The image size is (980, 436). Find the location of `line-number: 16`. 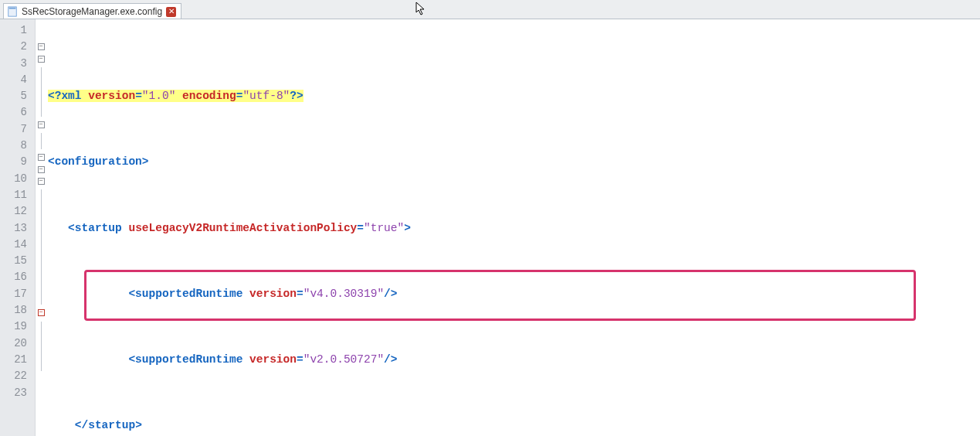

line-number: 16 is located at coordinates (14, 277).